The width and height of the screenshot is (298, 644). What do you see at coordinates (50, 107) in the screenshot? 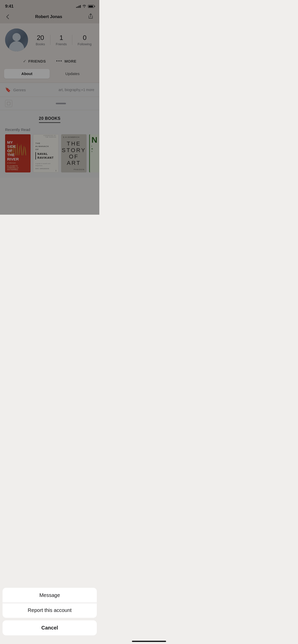
I see `overlay-background` at bounding box center [50, 107].